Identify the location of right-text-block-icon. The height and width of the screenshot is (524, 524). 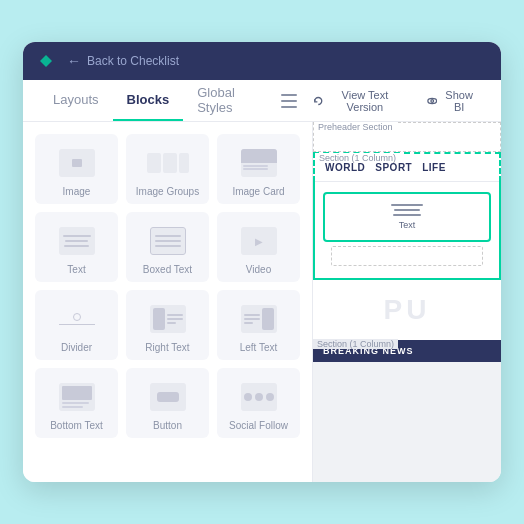
(168, 319).